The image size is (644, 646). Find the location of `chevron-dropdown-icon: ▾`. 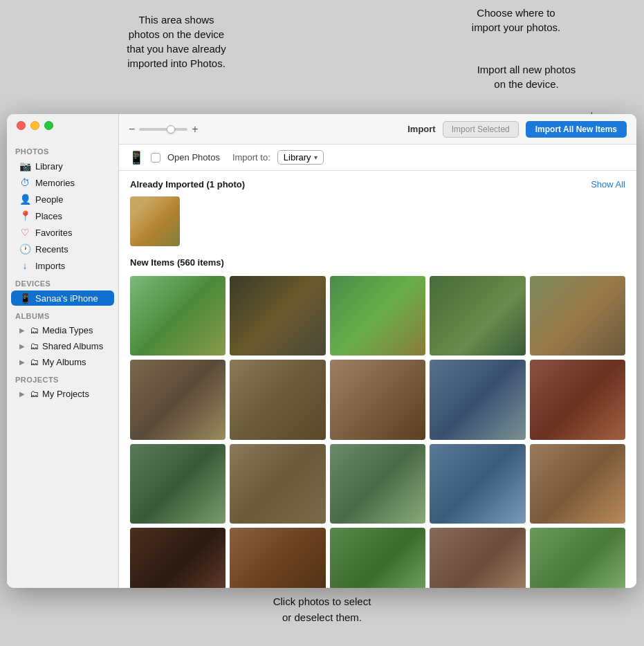

chevron-dropdown-icon: ▾ is located at coordinates (315, 158).